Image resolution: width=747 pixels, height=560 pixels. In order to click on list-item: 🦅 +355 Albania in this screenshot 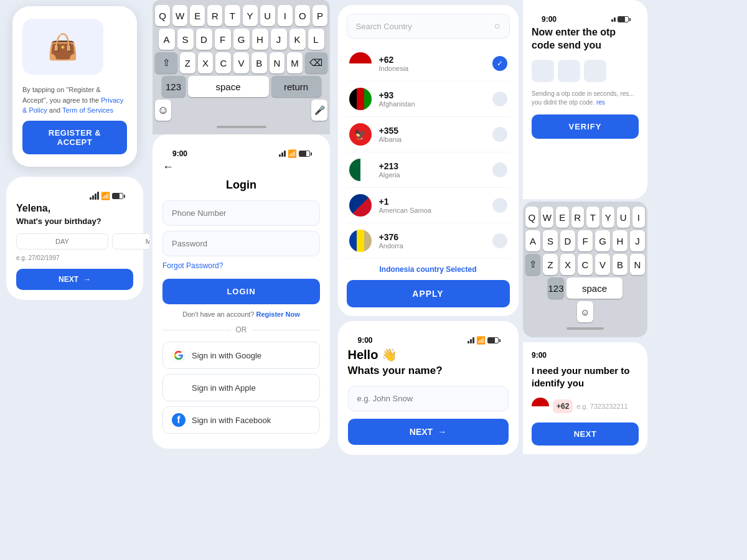, I will do `click(428, 134)`.